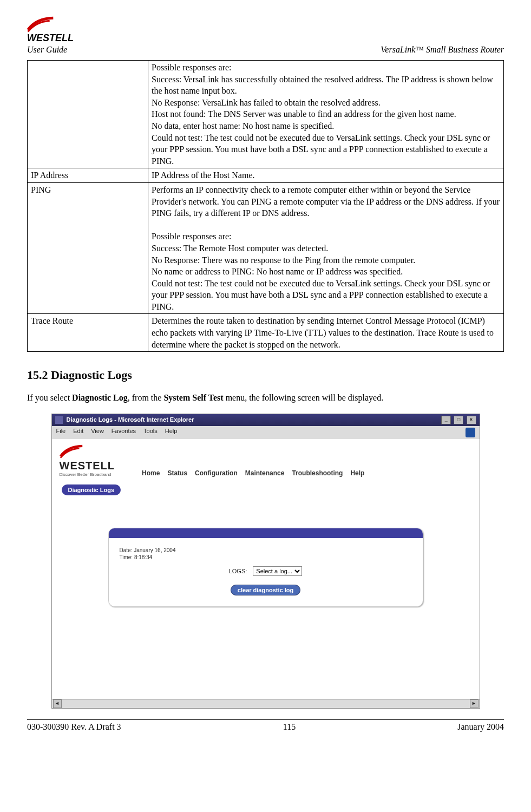  What do you see at coordinates (266, 550) in the screenshot?
I see `panel-date: Date: January 16, 2004` at bounding box center [266, 550].